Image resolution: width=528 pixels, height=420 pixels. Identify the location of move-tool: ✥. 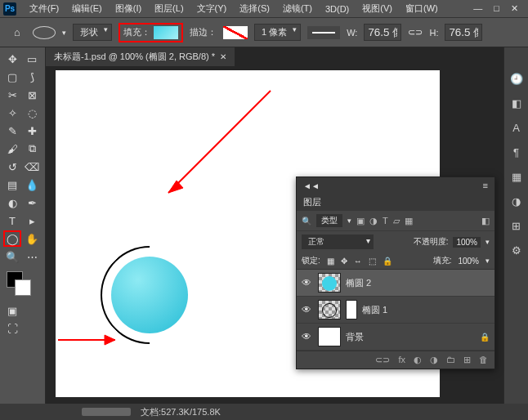
(12, 59).